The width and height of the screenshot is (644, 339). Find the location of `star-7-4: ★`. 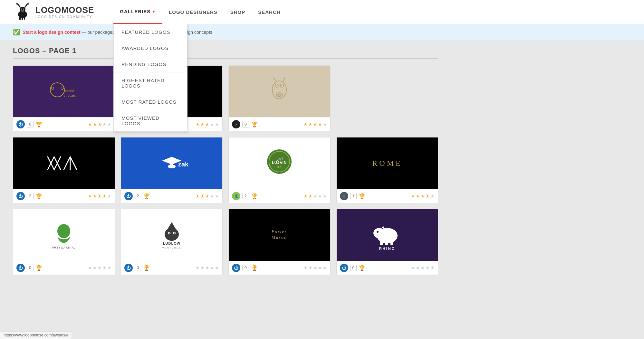

star-7-4: ★ is located at coordinates (320, 196).